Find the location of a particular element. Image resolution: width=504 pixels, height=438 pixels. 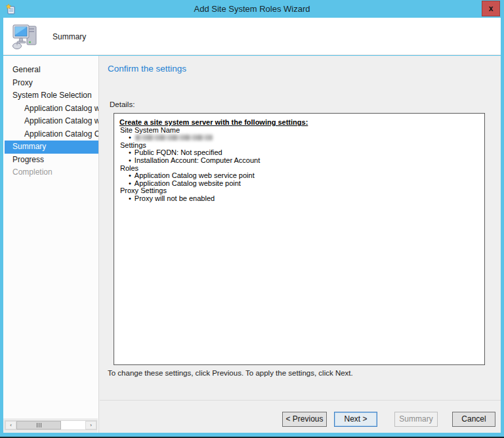

page-title: Confirm the settings is located at coordinates (147, 68).